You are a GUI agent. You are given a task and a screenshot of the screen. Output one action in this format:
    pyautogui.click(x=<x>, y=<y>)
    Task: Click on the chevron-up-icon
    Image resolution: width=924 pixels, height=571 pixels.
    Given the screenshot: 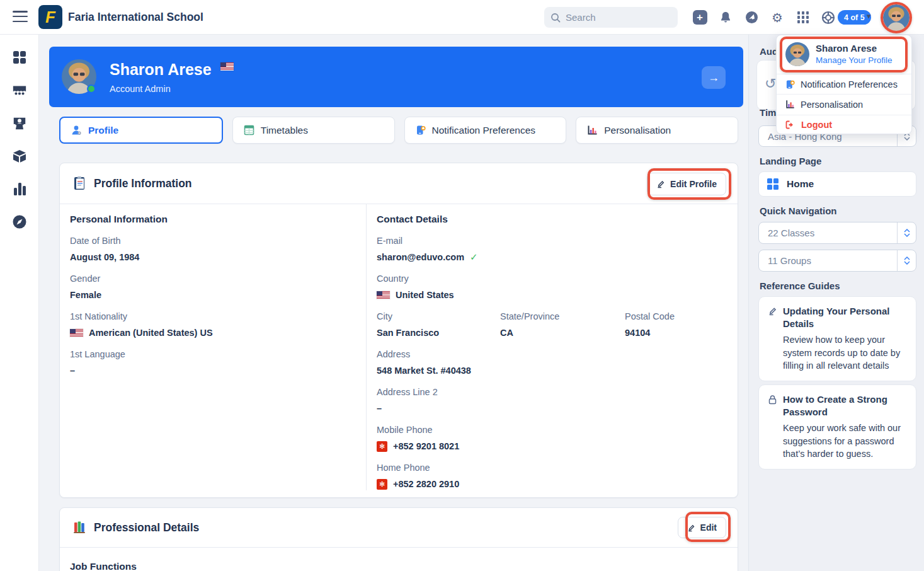 What is the action you would take?
    pyautogui.click(x=907, y=258)
    